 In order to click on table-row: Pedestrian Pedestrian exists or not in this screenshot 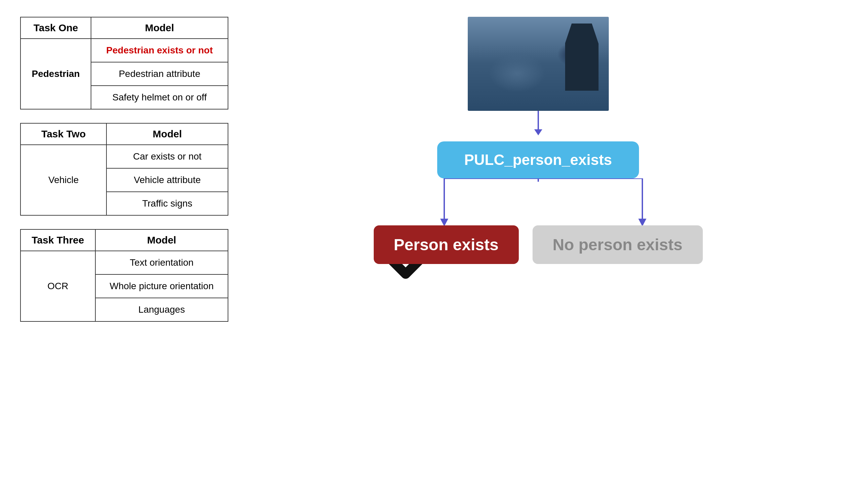, I will do `click(124, 51)`.